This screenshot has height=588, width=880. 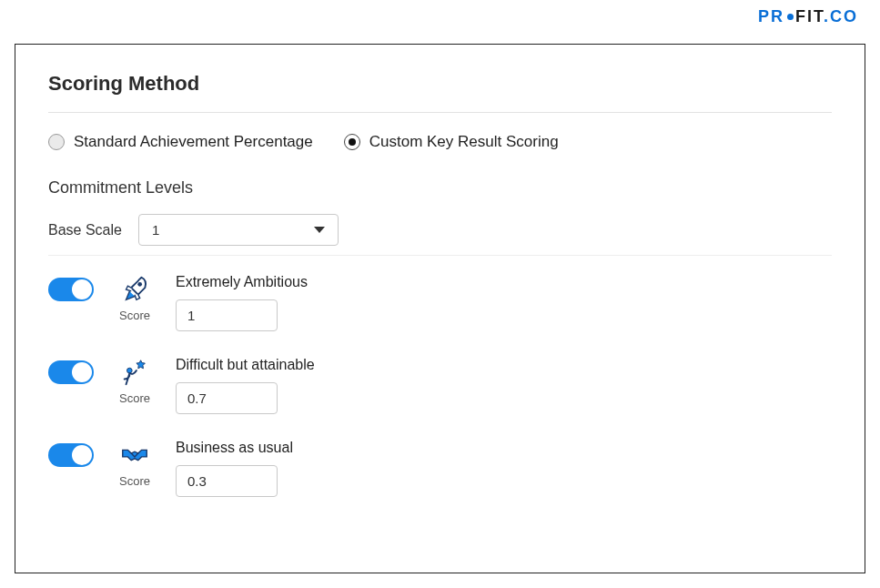 What do you see at coordinates (440, 468) in the screenshot?
I see `commitment-level-row: Score Business as usual` at bounding box center [440, 468].